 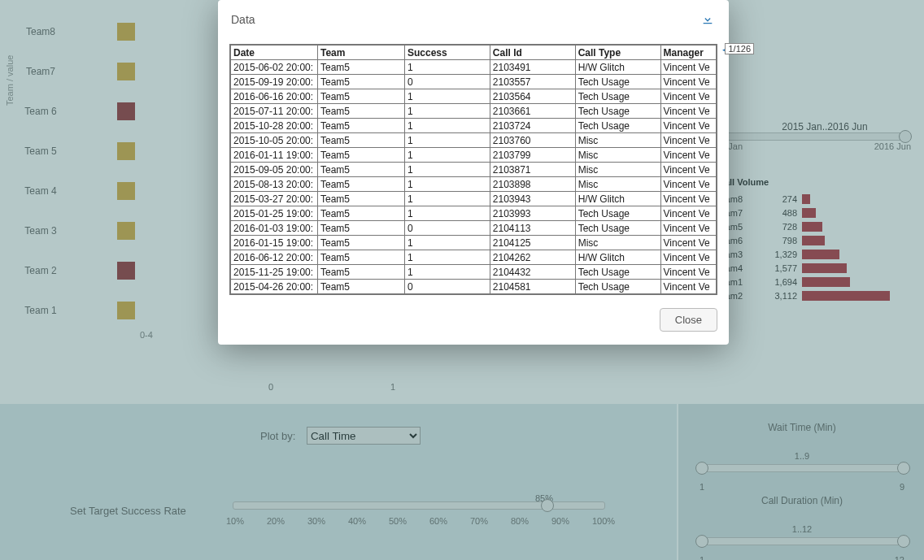 I want to click on table-row: 2015-04-26 20:00:Team502104581Tech Usage…, so click(x=473, y=287).